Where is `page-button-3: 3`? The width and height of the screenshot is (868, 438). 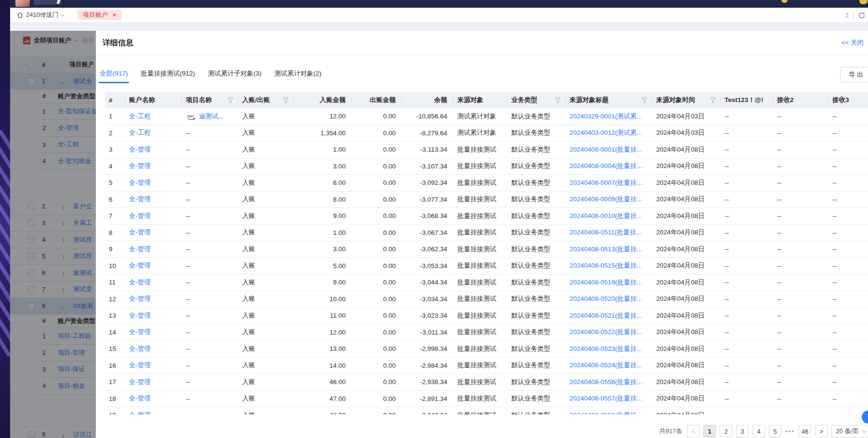 page-button-3: 3 is located at coordinates (742, 431).